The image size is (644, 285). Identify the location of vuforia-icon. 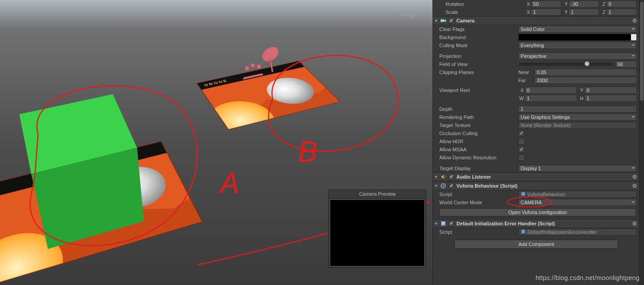
(443, 186).